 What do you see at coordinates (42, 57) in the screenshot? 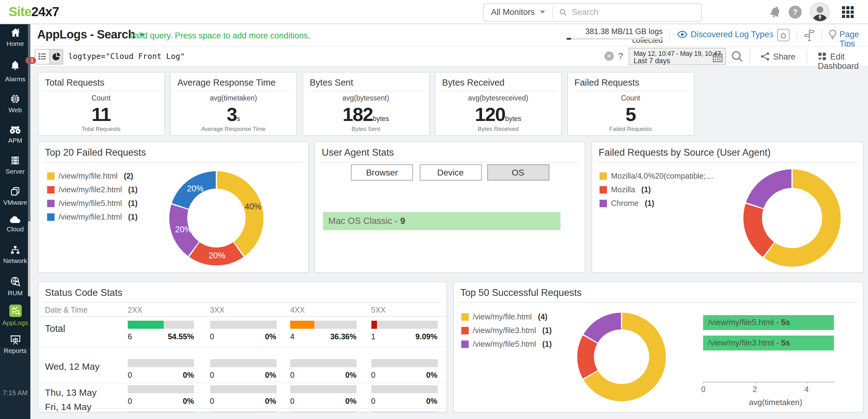
I see `list-view-button` at bounding box center [42, 57].